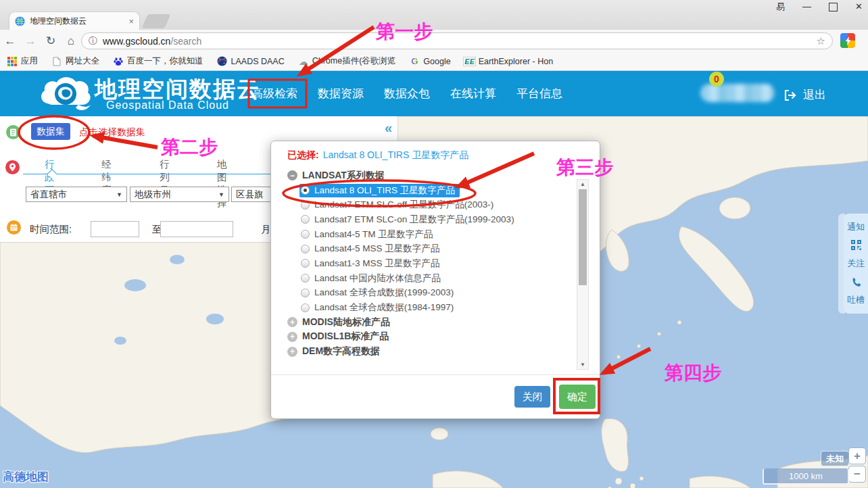  I want to click on reload-button: ↻, so click(51, 41).